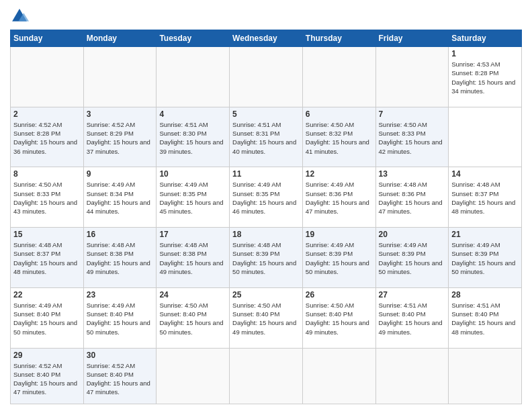 The height and width of the screenshot is (411, 532). Describe the element at coordinates (46, 207) in the screenshot. I see `daylight-label: Daylight: 15 hours and 43 minutes.` at that location.